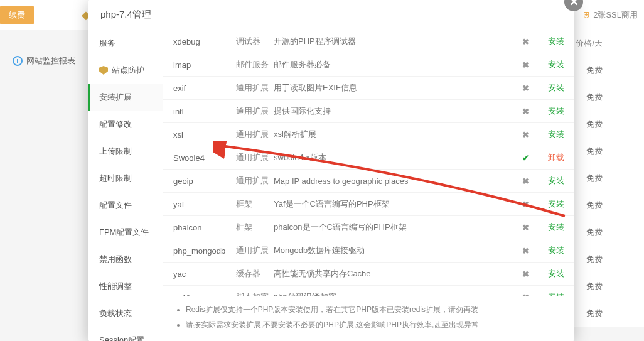  What do you see at coordinates (395, 41) in the screenshot?
I see `ext-desc: 开源的PHP程序调试器` at bounding box center [395, 41].